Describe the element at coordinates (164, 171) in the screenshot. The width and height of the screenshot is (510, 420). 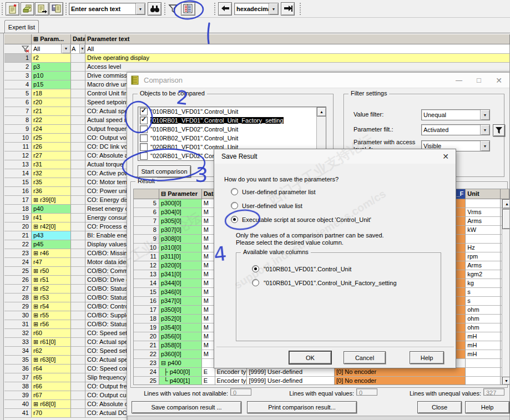
I see `start-comparison-button: Start comparison` at that location.